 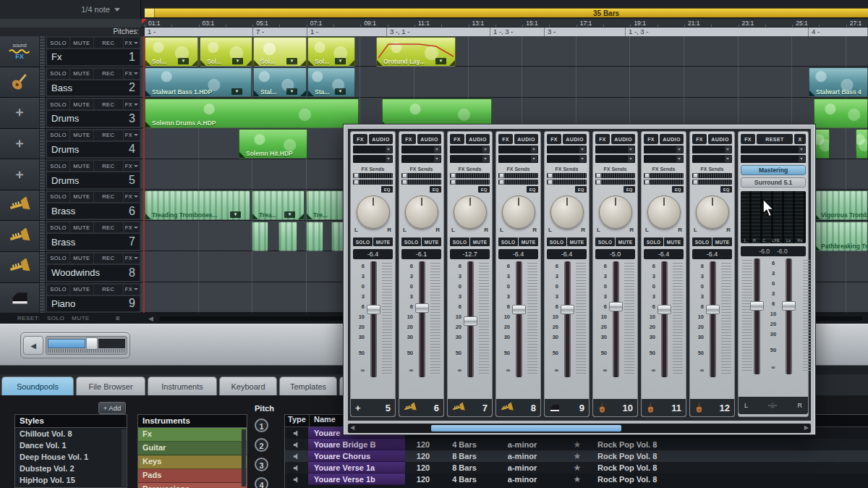 What do you see at coordinates (248, 386) in the screenshot?
I see `tab: Keyboard` at bounding box center [248, 386].